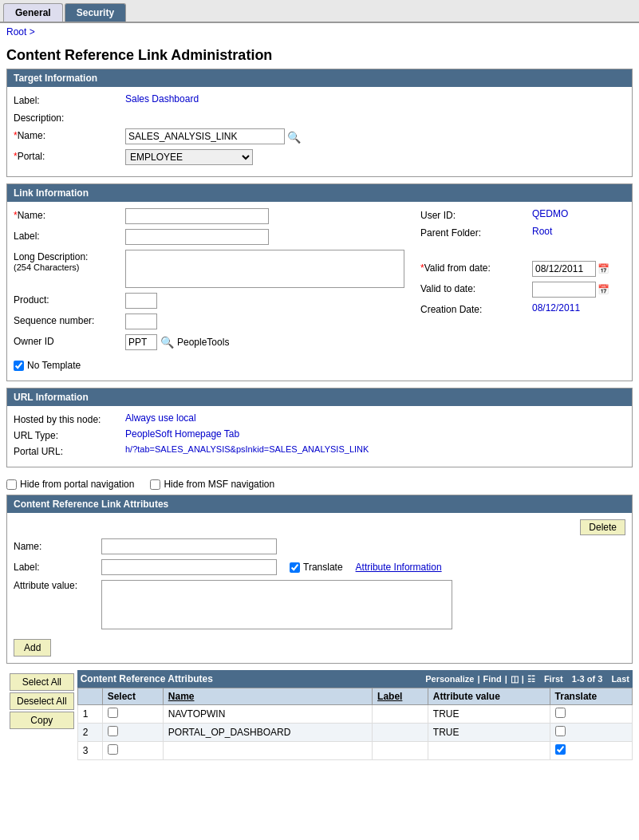 The height and width of the screenshot is (840, 639). What do you see at coordinates (69, 419) in the screenshot?
I see `url-hosted-label: Hosted by this node:` at bounding box center [69, 419].